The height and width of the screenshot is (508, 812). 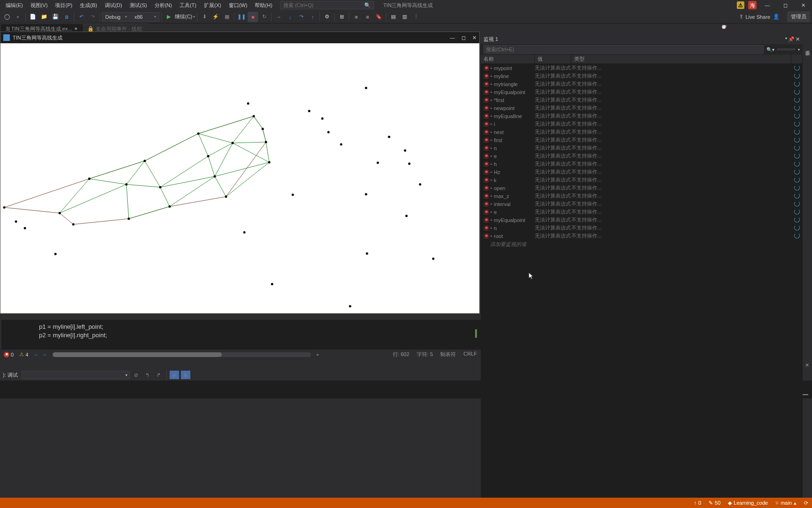 What do you see at coordinates (741, 5) in the screenshot?
I see `notifications-badge: ⚠` at bounding box center [741, 5].